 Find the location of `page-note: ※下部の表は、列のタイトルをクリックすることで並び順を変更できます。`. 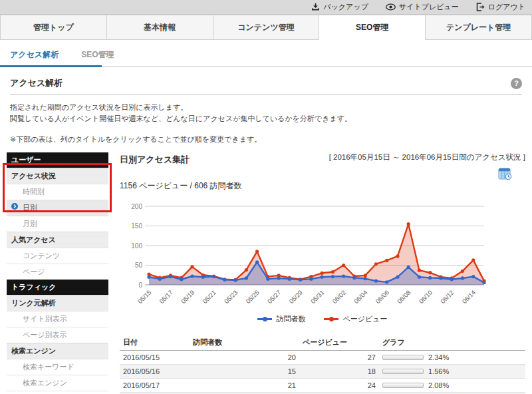

page-note: ※下部の表は、列のタイトルをクリックすることで並び順を変更できます。 is located at coordinates (266, 140).